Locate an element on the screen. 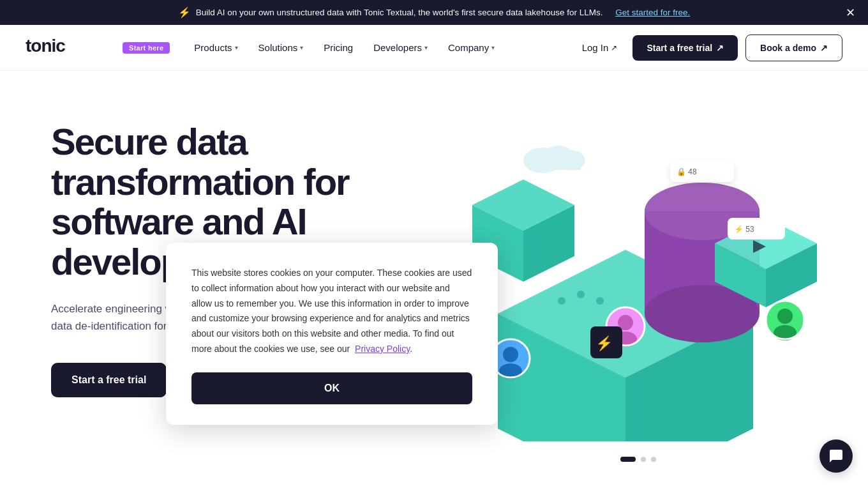 Image resolution: width=868 pixels, height=488 pixels. banner-close-button: ✕ is located at coordinates (850, 13).